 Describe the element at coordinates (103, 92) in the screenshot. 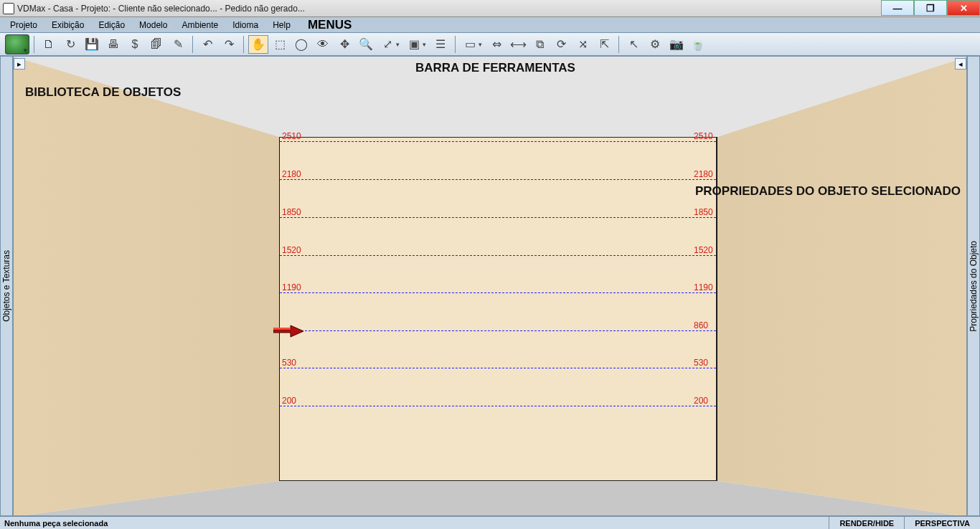

I see `biblioteca-overlay-label: BIBLIOTECA DE OBJETOS` at that location.